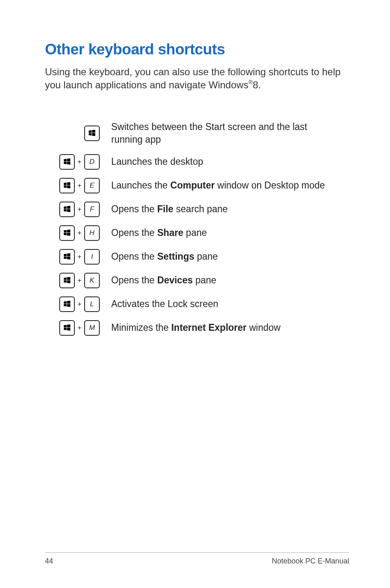  Describe the element at coordinates (141, 185) in the screenshot. I see `desc-text-pre: Launches the` at that location.